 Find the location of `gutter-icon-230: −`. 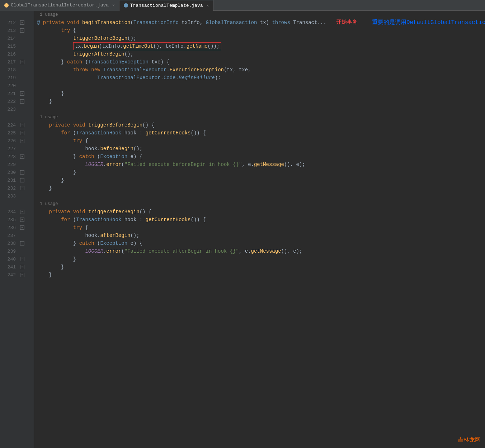

gutter-icon-230: − is located at coordinates (22, 172).